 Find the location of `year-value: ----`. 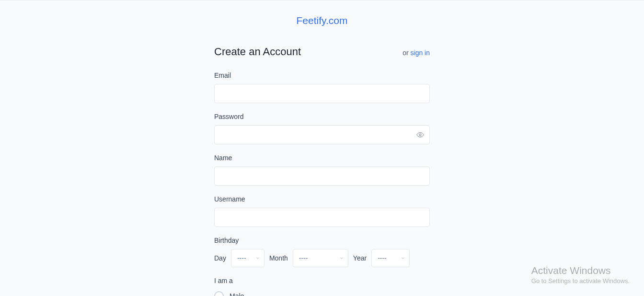

year-value: ---- is located at coordinates (382, 258).